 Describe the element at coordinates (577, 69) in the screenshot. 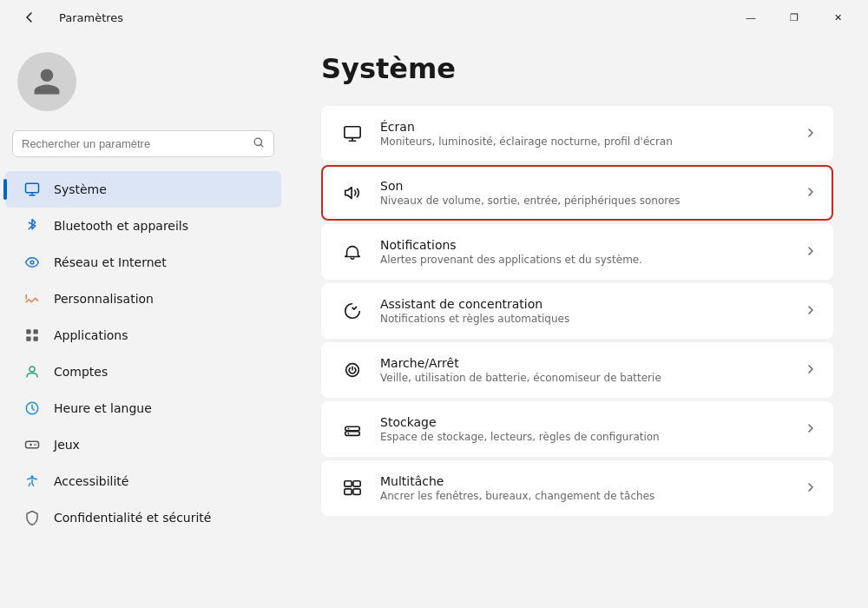

I see `page-title: Système` at that location.